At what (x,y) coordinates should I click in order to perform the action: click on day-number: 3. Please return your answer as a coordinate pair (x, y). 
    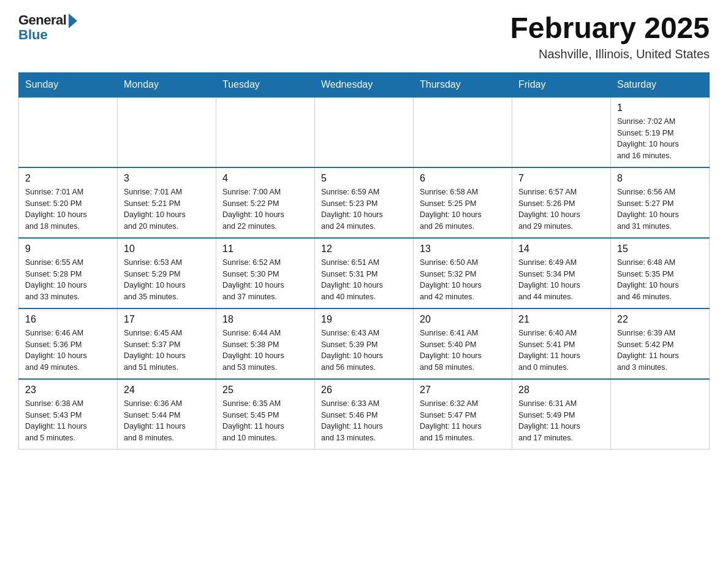
    Looking at the image, I should click on (167, 178).